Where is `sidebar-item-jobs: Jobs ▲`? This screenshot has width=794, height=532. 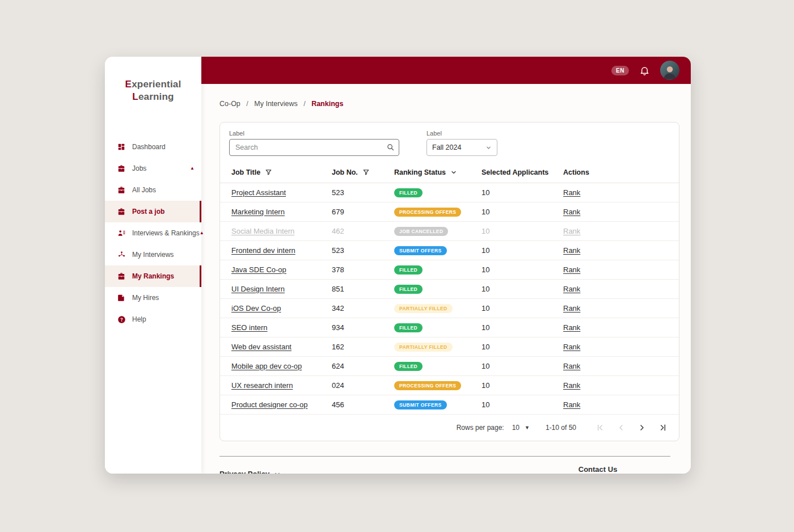 sidebar-item-jobs: Jobs ▲ is located at coordinates (153, 168).